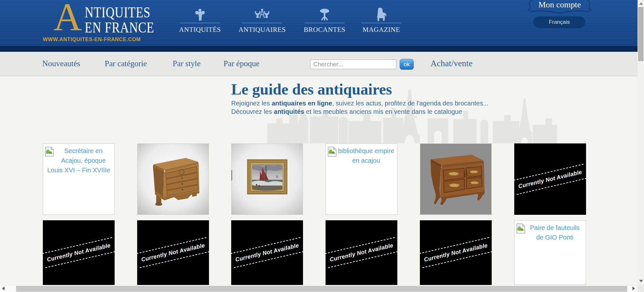 This screenshot has width=644, height=292. Describe the element at coordinates (319, 288) in the screenshot. I see `horizontal-scrollbar` at that location.